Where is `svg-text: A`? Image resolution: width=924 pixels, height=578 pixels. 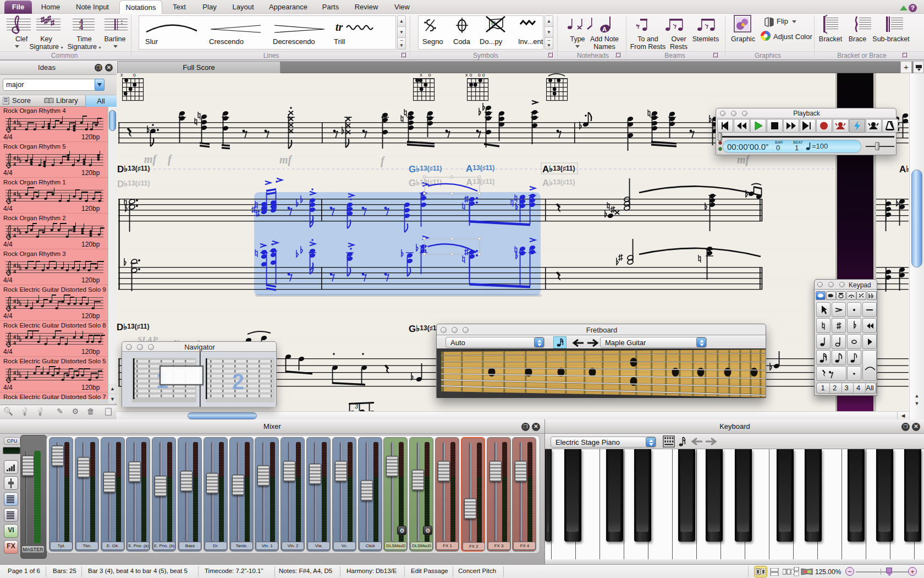 svg-text: A is located at coordinates (604, 29).